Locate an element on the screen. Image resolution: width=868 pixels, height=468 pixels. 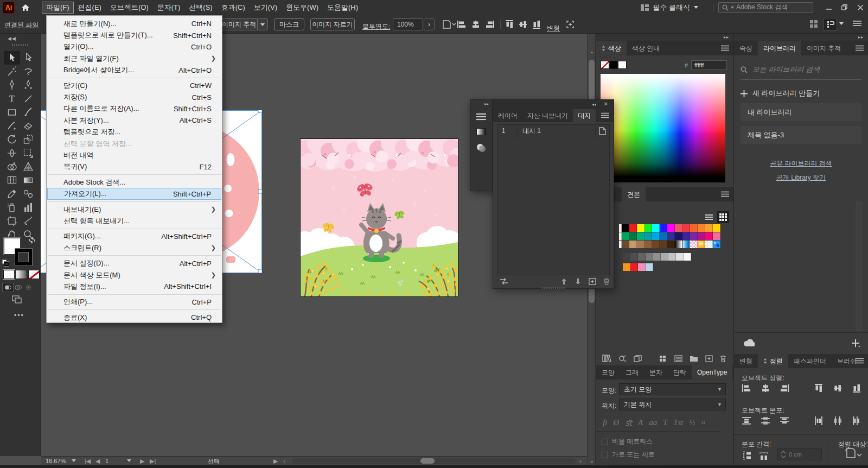
stock-search-input: Adobe Stock 검색 is located at coordinates (766, 8).